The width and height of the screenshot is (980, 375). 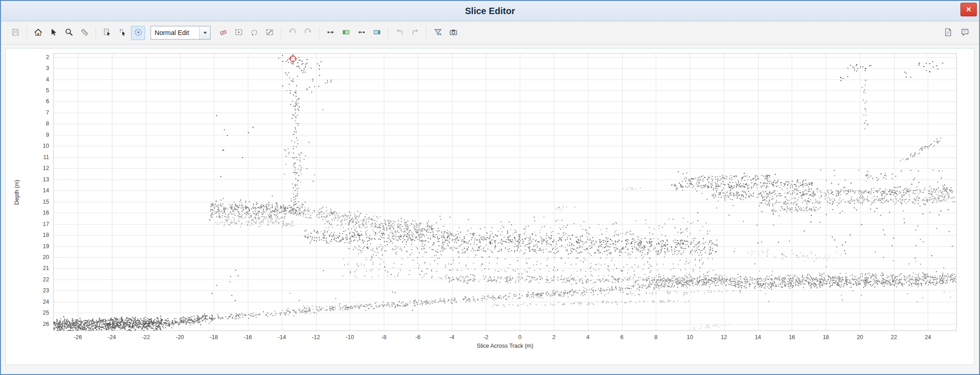 What do you see at coordinates (46, 157) in the screenshot?
I see `y-tick-label: 11` at bounding box center [46, 157].